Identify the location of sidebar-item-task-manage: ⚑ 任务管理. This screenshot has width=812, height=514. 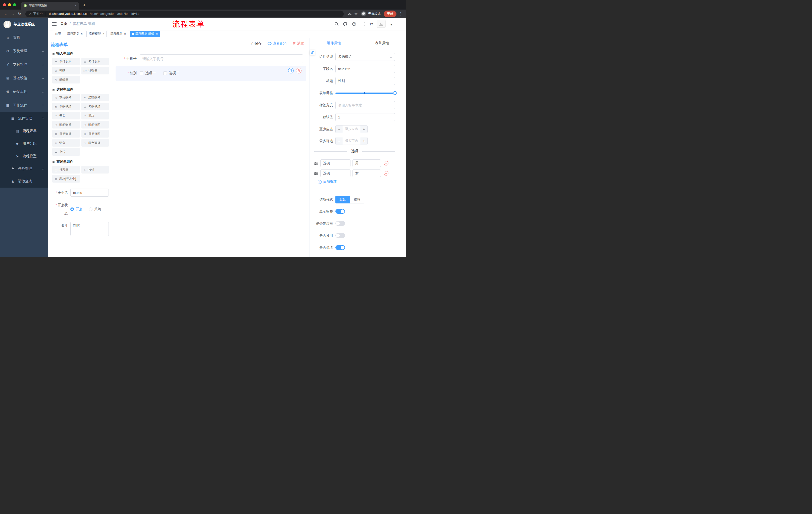
(24, 169).